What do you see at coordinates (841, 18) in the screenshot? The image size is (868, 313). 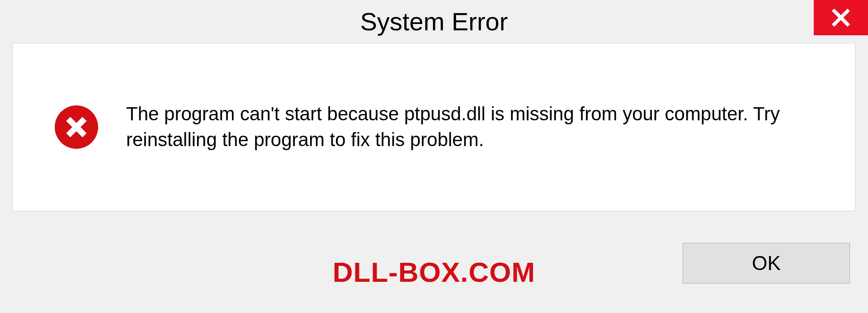 I see `close-button` at bounding box center [841, 18].